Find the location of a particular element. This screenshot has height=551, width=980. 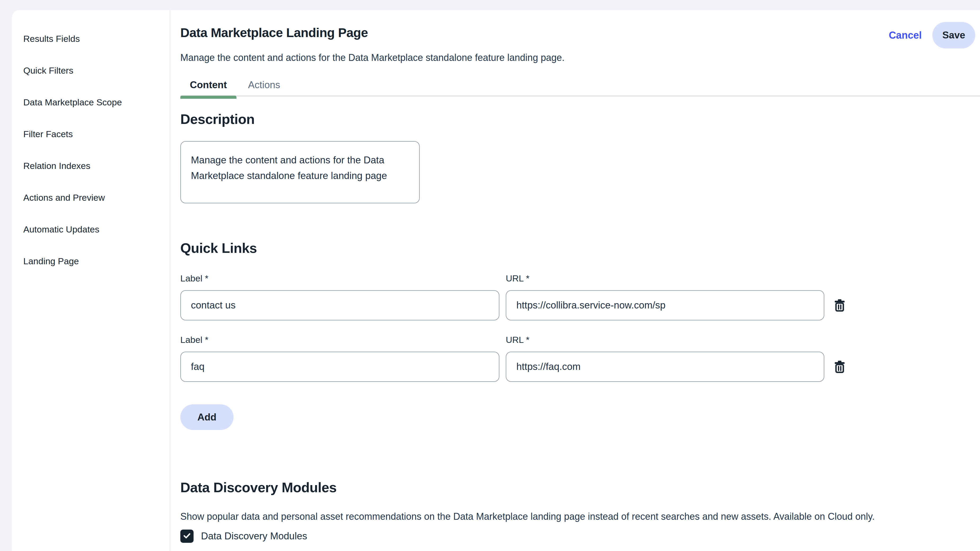

sidebar-item-automatic-updates: Automatic Updates is located at coordinates (91, 229).